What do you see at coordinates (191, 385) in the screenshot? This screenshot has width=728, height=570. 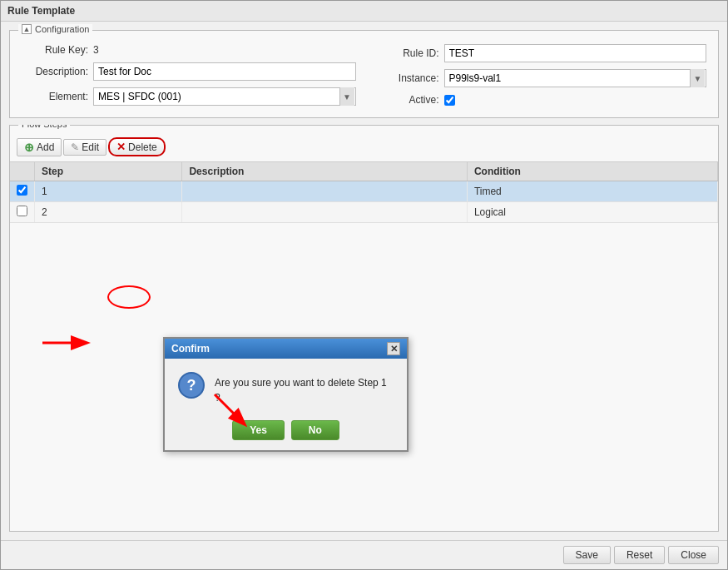 I see `dialog-question-icon: ?` at bounding box center [191, 385].